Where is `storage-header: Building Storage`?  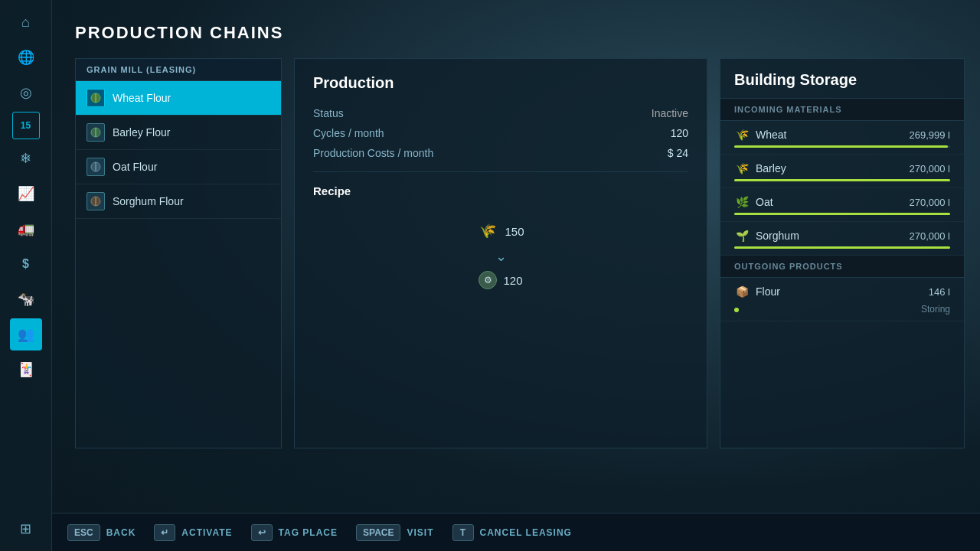 storage-header: Building Storage is located at coordinates (842, 79).